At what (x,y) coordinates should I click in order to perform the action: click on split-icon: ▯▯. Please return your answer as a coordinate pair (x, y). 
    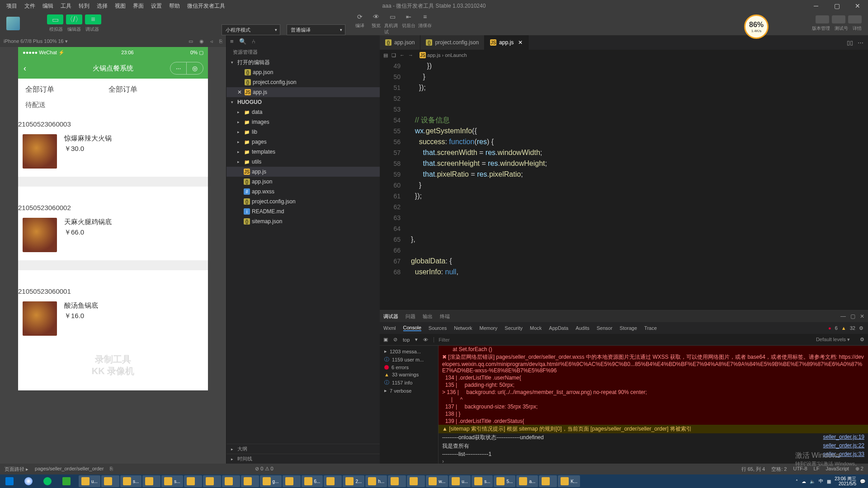
    Looking at the image, I should click on (850, 42).